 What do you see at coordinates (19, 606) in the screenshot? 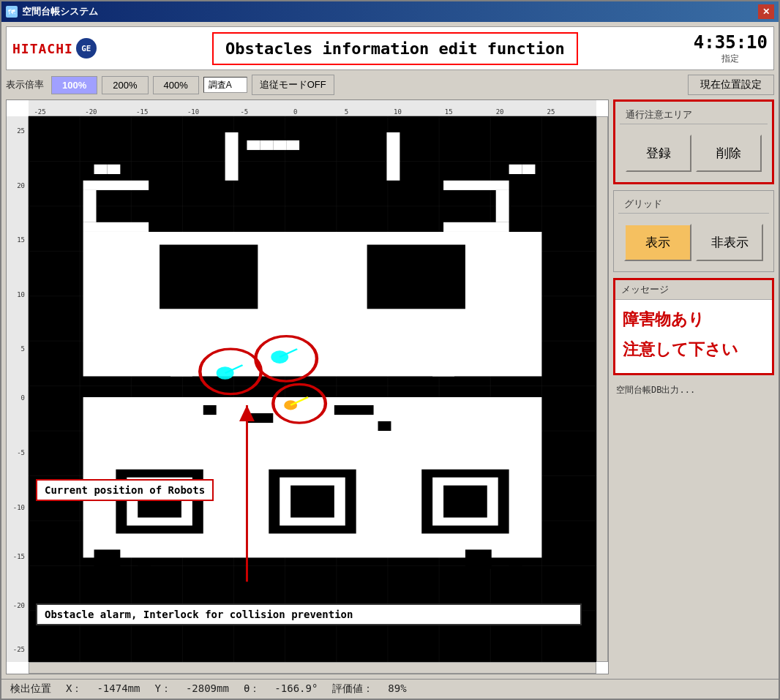
I see `ruler-tick: -20` at bounding box center [19, 606].